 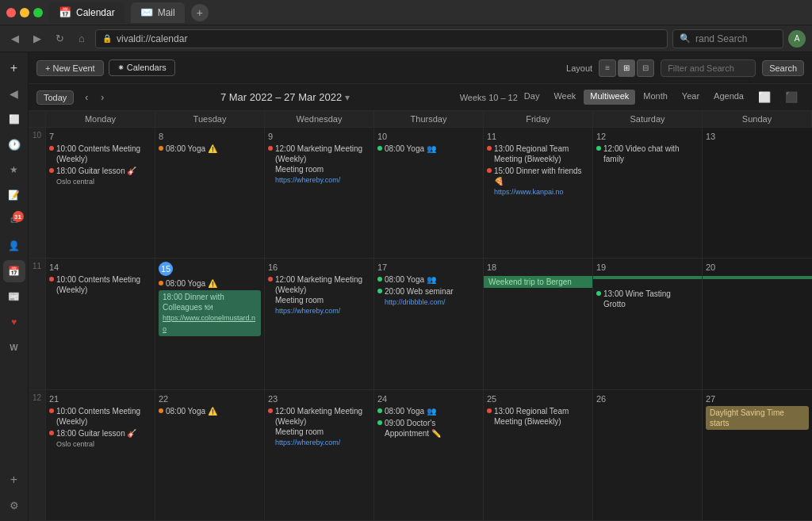 I want to click on day-cell-mar19: 19 13:00 Wine TastingGrotto, so click(x=648, y=324).